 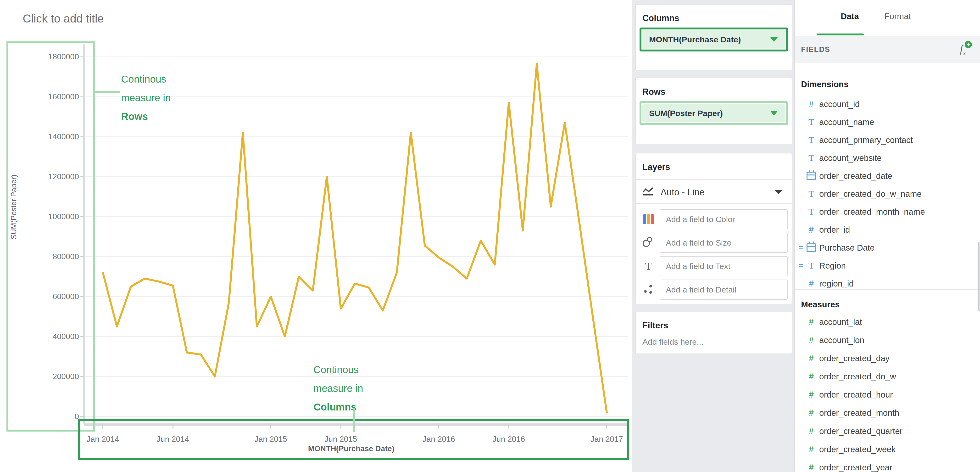 What do you see at coordinates (108, 92) in the screenshot?
I see `rows-annotation-connector` at bounding box center [108, 92].